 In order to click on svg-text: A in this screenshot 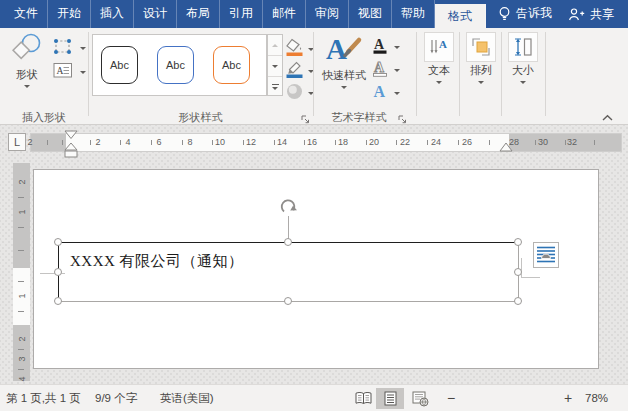, I will do `click(336, 48)`.